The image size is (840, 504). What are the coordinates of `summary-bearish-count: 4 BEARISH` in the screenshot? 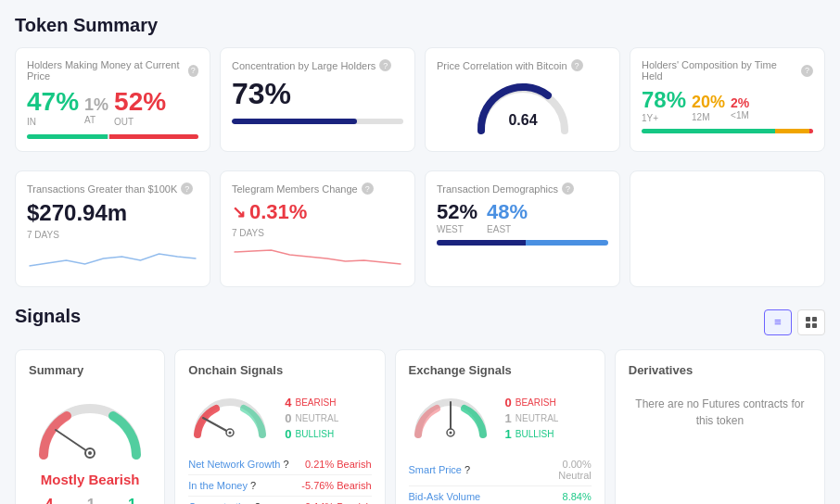 It's located at (49, 500).